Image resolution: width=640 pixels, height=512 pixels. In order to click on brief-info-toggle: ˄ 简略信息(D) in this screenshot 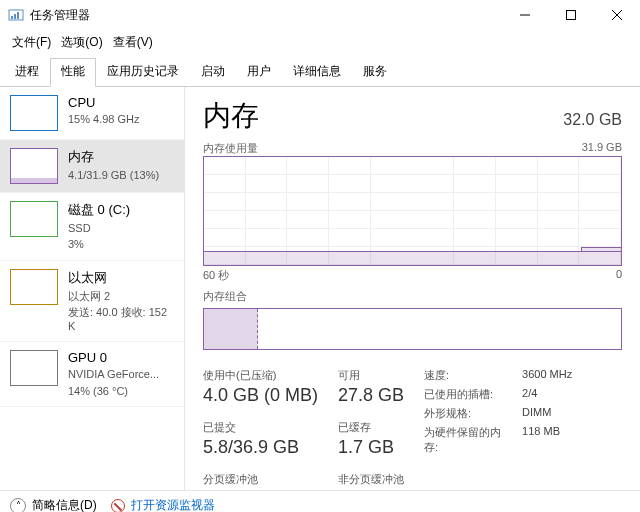, I will do `click(54, 504)`.